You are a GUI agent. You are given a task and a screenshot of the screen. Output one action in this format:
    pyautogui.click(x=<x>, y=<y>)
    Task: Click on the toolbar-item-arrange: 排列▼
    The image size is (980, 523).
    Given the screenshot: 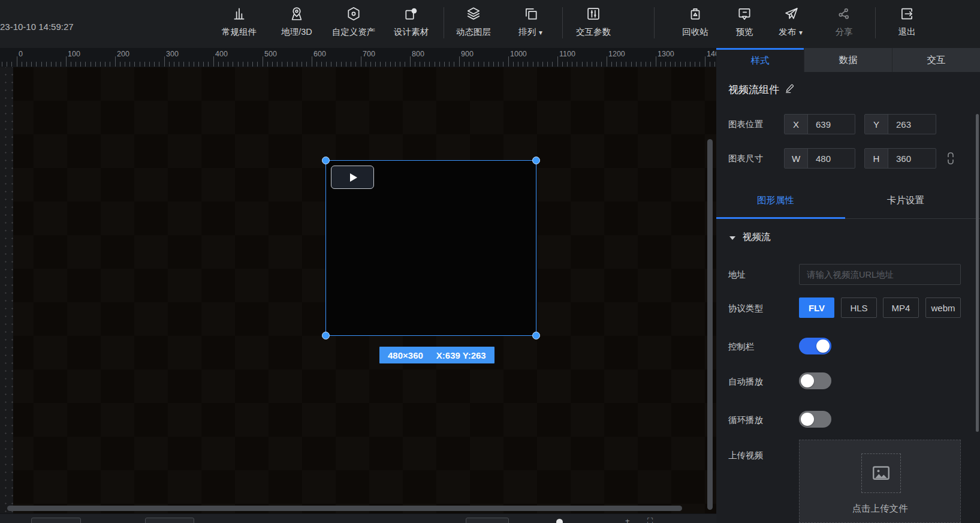 What is the action you would take?
    pyautogui.click(x=531, y=22)
    